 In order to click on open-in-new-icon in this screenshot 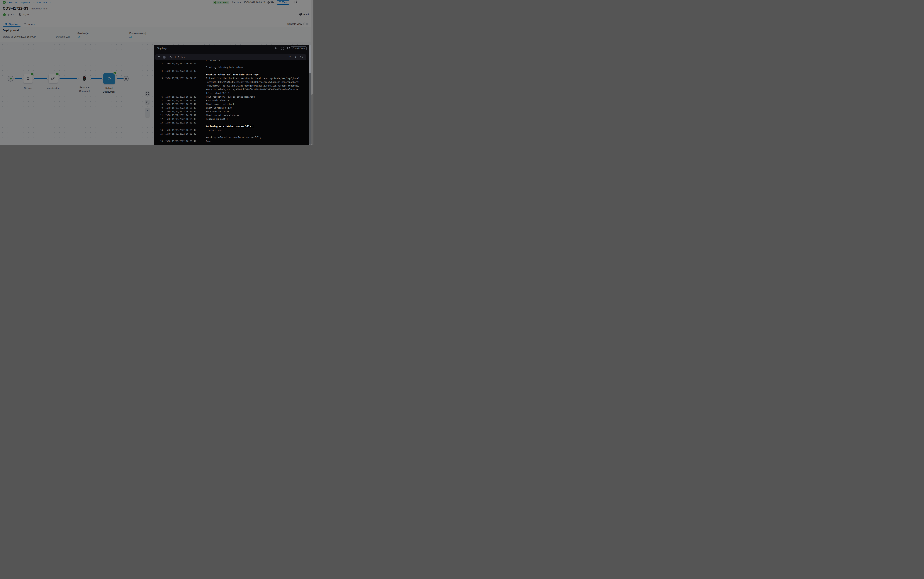, I will do `click(289, 48)`.